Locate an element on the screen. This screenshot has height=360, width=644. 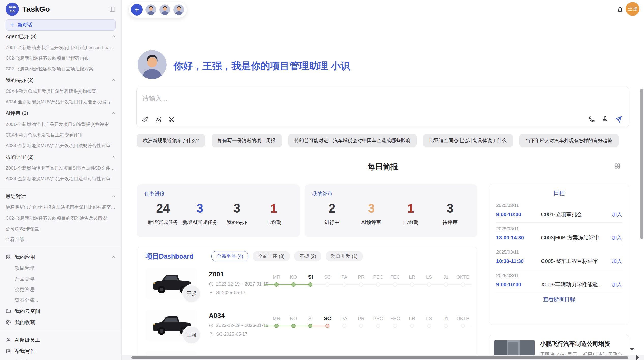
sidebar-item-ai-super-staff: AI超级员工 is located at coordinates (61, 340).